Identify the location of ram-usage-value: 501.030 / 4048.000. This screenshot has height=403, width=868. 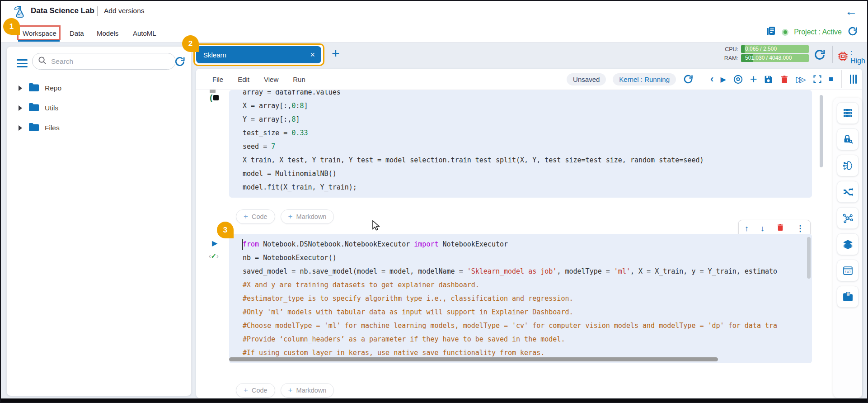
(768, 58).